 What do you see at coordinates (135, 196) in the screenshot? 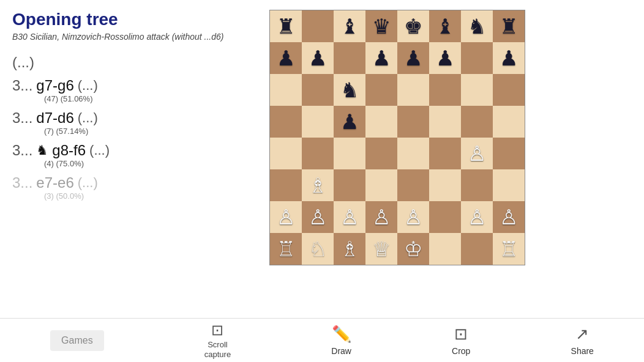
I see `move-stats-e7e6: (3) (50.0%)` at bounding box center [135, 196].